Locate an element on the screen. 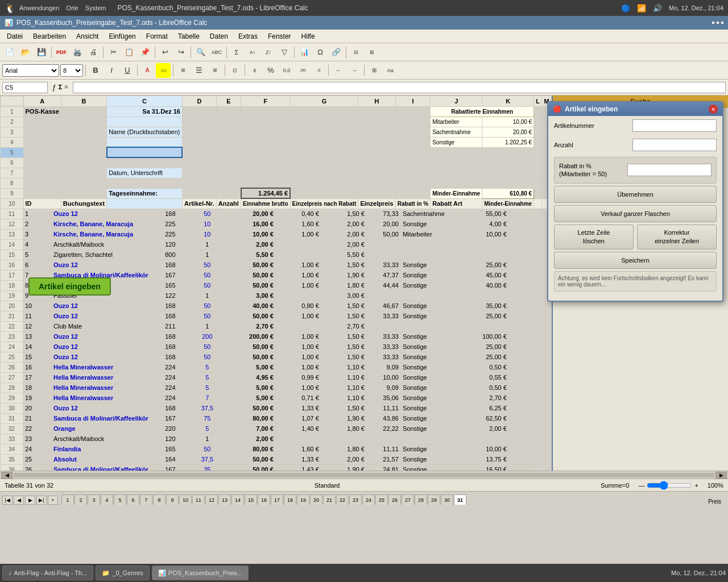  cell-rabatt-pct is located at coordinates (383, 296).